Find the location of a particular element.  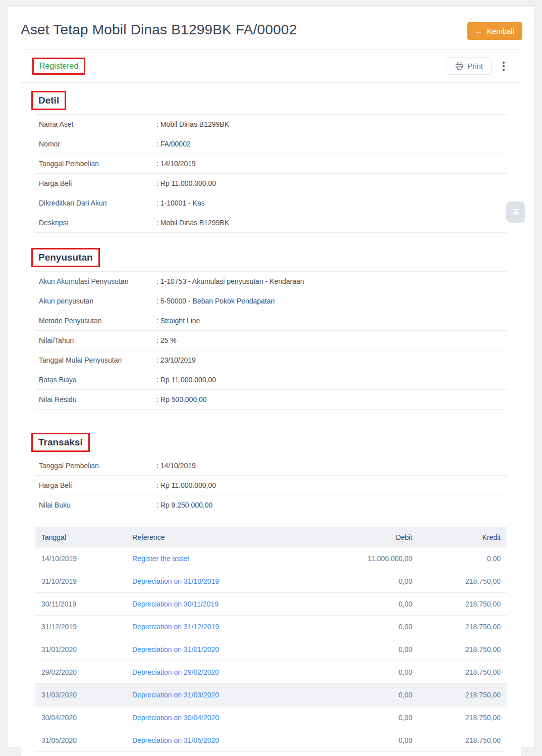

status-toolbar: Registered Print is located at coordinates (271, 66).